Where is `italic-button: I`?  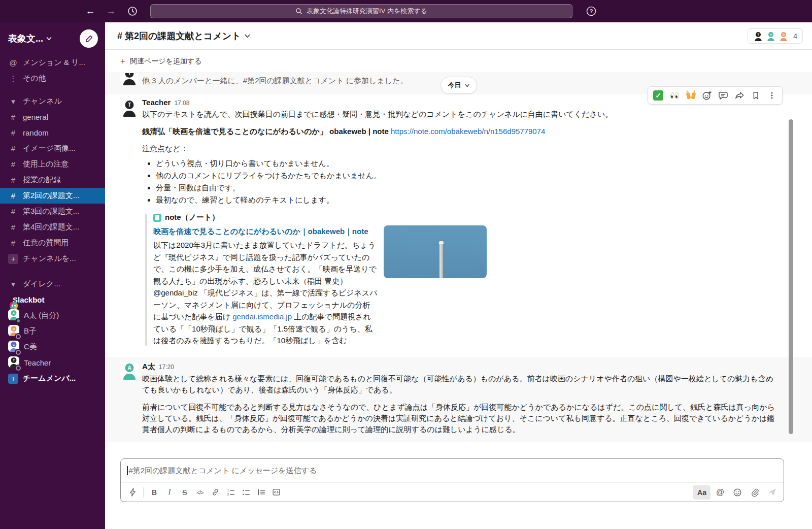
italic-button: I is located at coordinates (170, 492).